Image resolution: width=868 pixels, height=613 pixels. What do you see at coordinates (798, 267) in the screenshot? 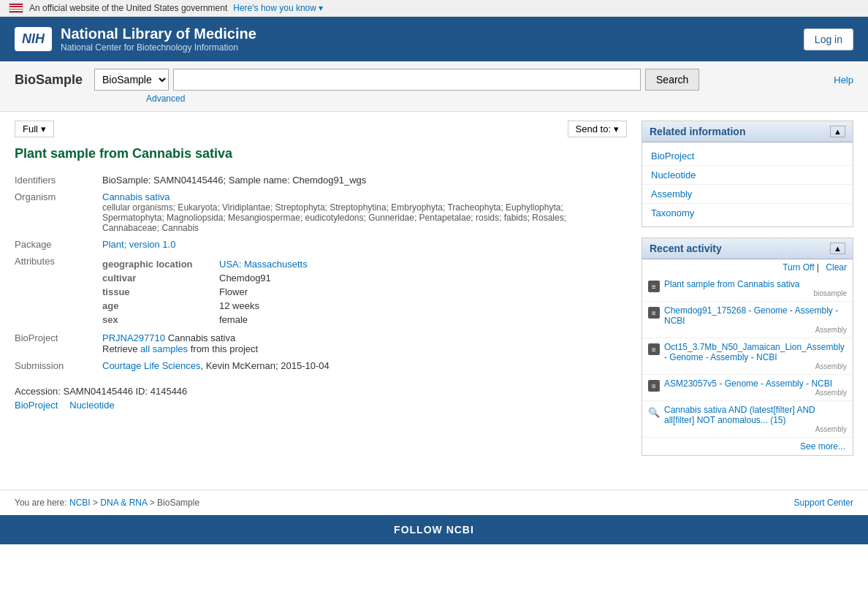
I see `turn-off-link: Turn Off` at bounding box center [798, 267].